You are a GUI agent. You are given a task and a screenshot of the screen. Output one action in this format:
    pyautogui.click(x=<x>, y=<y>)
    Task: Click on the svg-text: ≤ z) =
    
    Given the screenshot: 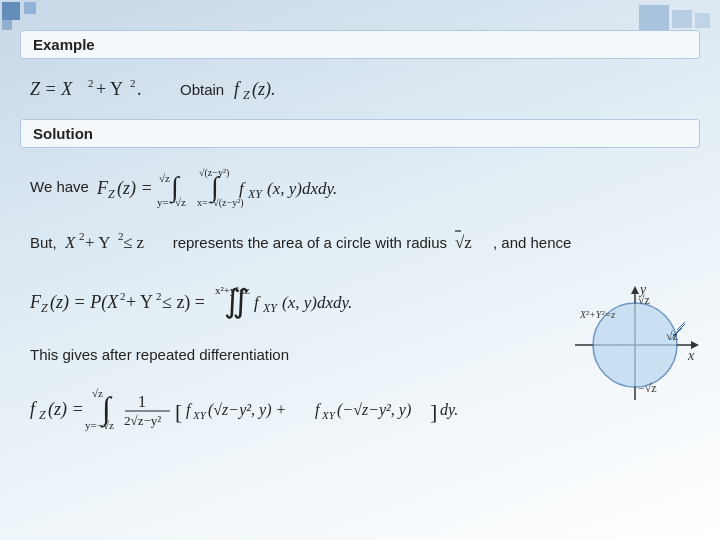 What is the action you would take?
    pyautogui.click(x=184, y=302)
    